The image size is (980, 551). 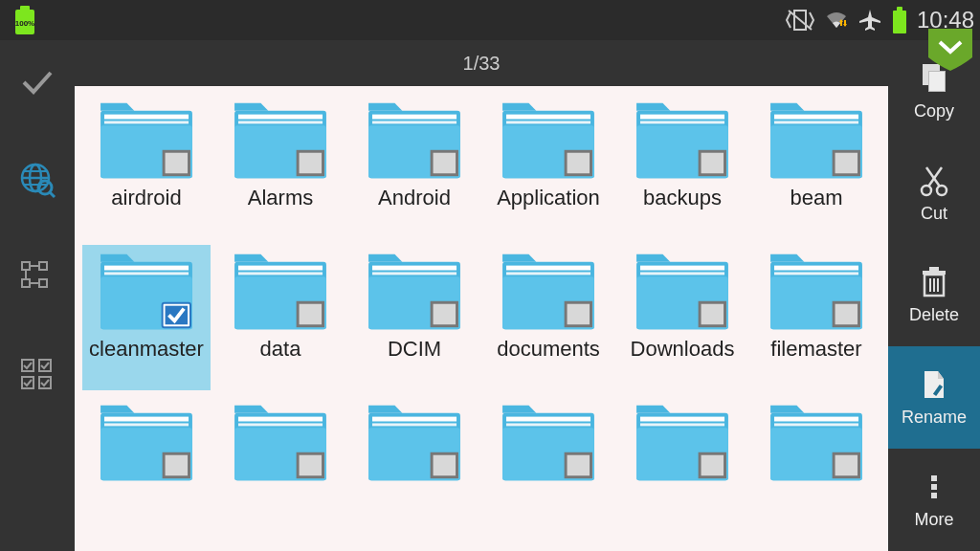 What do you see at coordinates (481, 63) in the screenshot?
I see `selection-count: 1/33` at bounding box center [481, 63].